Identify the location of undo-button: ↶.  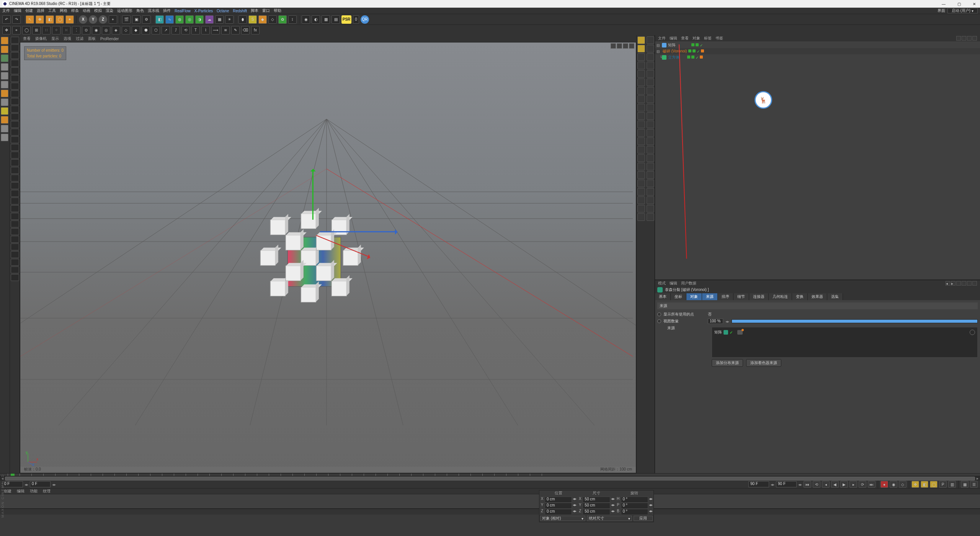
(7, 20).